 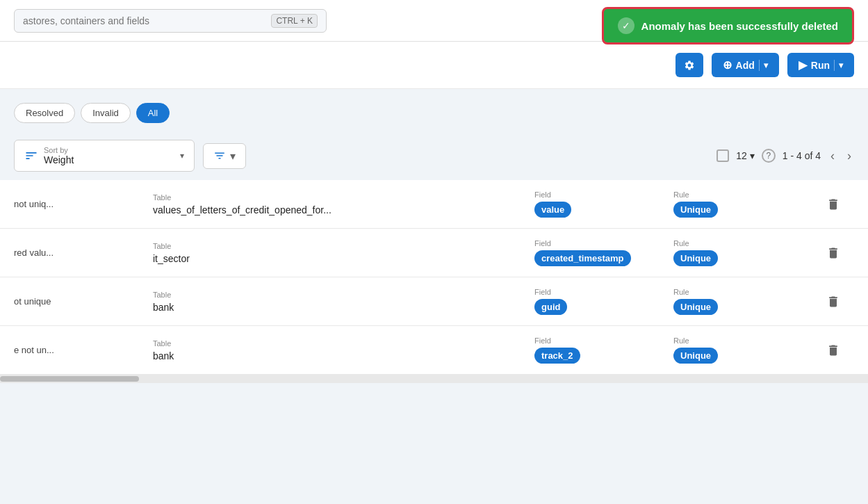 I want to click on sort-text: Sort by Weight, so click(x=109, y=156).